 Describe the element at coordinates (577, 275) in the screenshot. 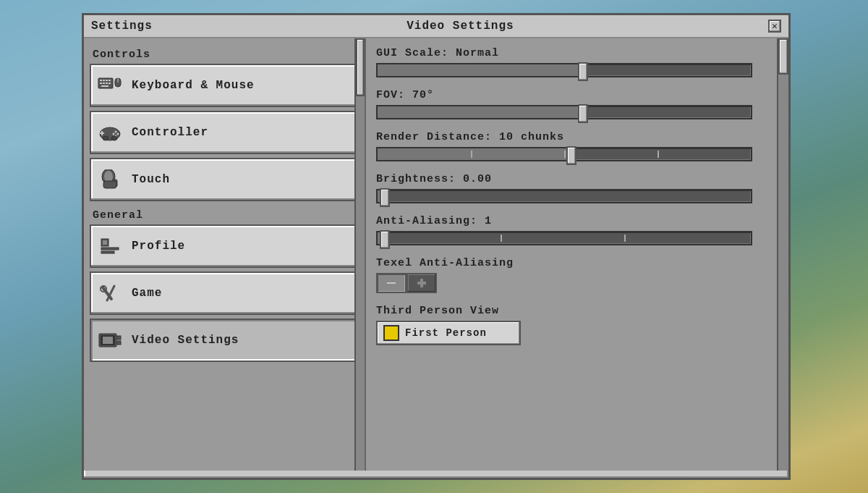

I see `texel-anti-aliasing-setting: Texel Anti-Aliasing` at that location.